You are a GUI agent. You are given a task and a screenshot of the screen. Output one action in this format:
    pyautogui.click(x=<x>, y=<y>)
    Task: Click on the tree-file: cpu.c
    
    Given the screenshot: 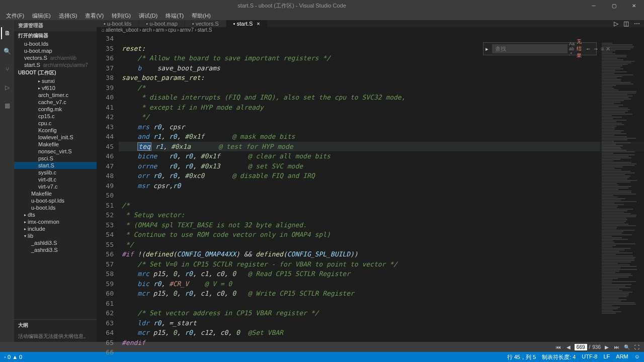 What is the action you would take?
    pyautogui.click(x=55, y=123)
    